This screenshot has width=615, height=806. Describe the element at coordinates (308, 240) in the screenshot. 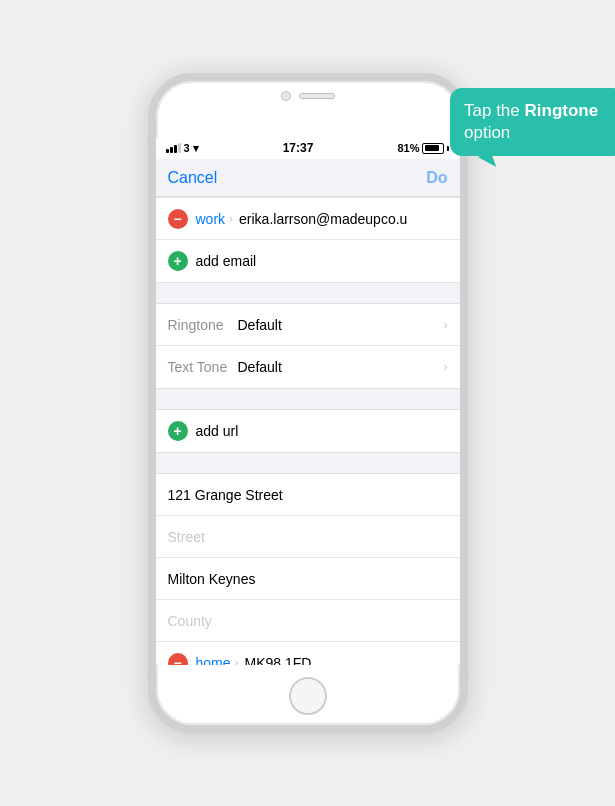

I see `email-section: − work › erika.larrson@madeupco.u + add …` at that location.